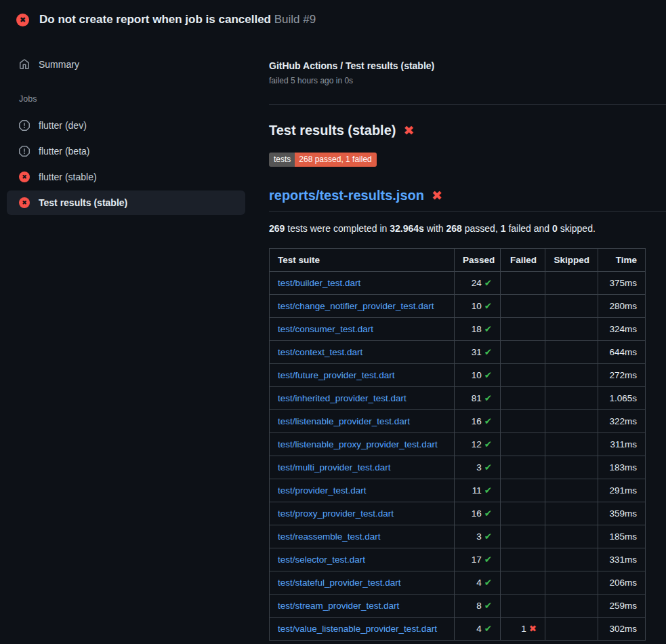  What do you see at coordinates (362, 399) in the screenshot?
I see `suite-cell: test/inherited_provider_test.dart` at bounding box center [362, 399].